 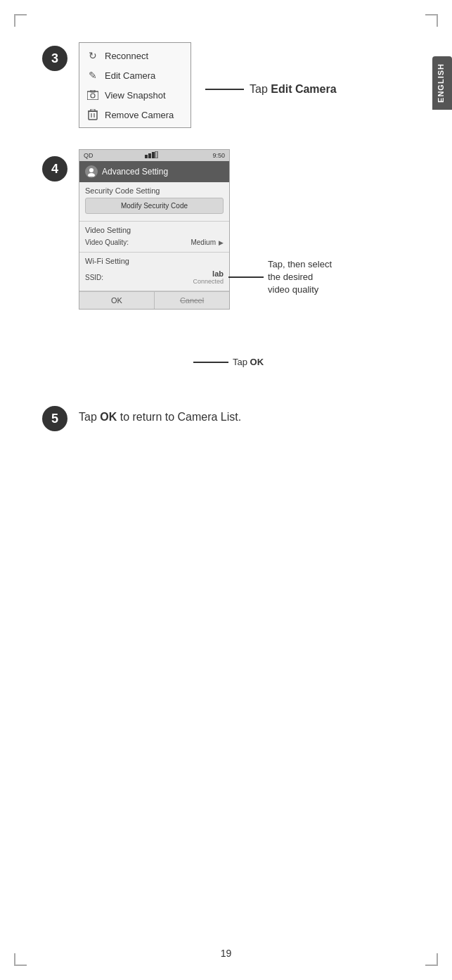 What do you see at coordinates (208, 85) in the screenshot?
I see `step3-content: ↻ Reconnect ✎ Edit Camera View` at bounding box center [208, 85].